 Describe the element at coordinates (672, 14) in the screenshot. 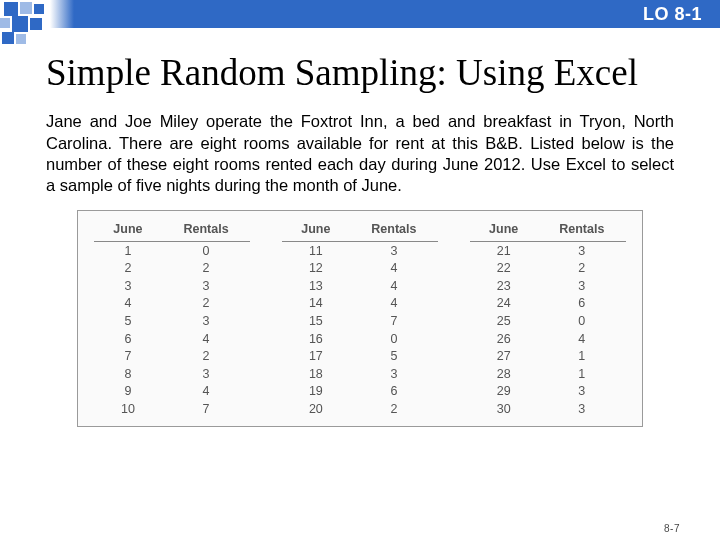

I see `learning-objective-label: LO 8-1` at that location.